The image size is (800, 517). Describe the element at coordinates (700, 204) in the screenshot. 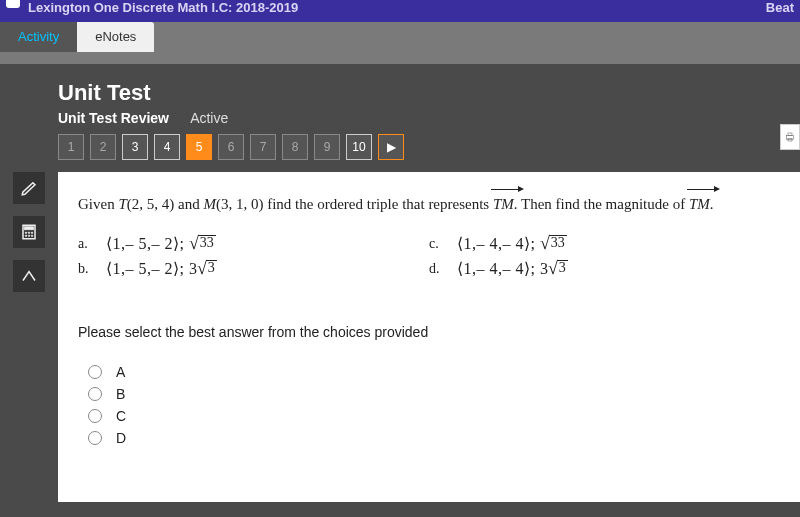

I see `vector-tm-2: TM` at that location.